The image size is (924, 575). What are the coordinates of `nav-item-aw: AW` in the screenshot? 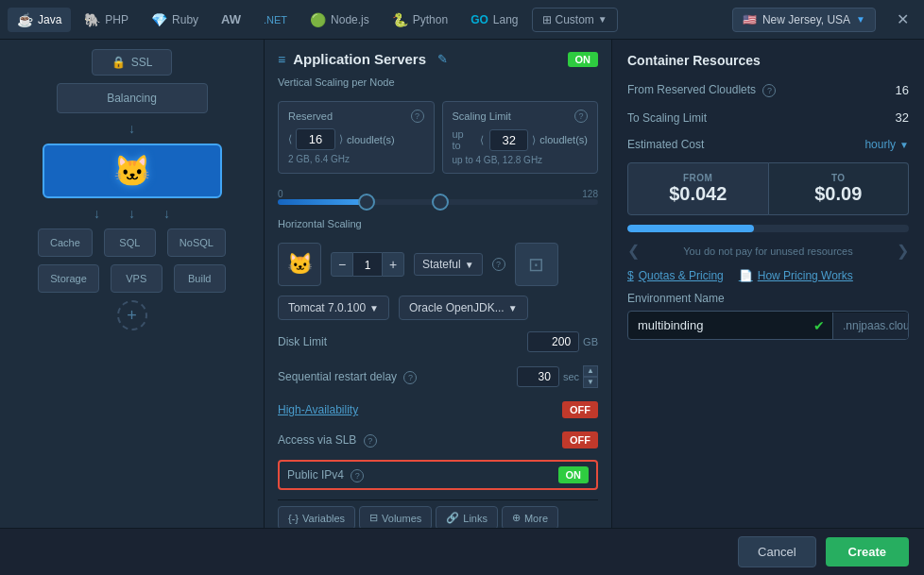 It's located at (231, 19).